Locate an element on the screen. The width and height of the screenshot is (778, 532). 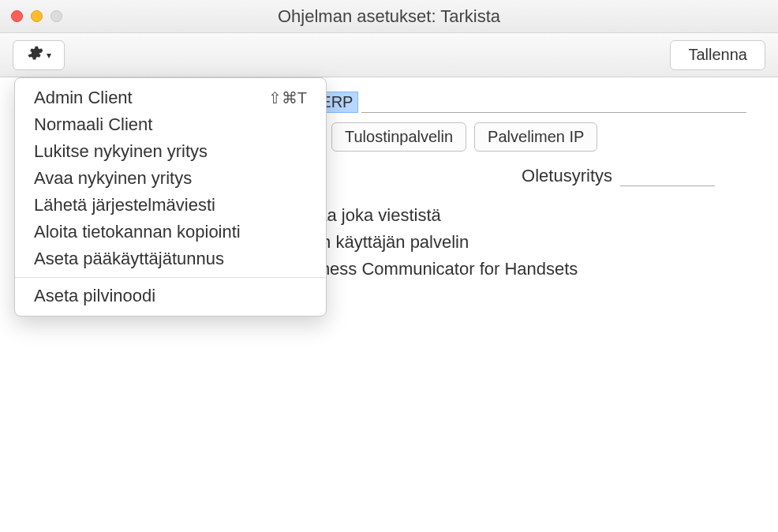
titlebar: Ohjelman asetukset: Tarkista is located at coordinates (389, 17).